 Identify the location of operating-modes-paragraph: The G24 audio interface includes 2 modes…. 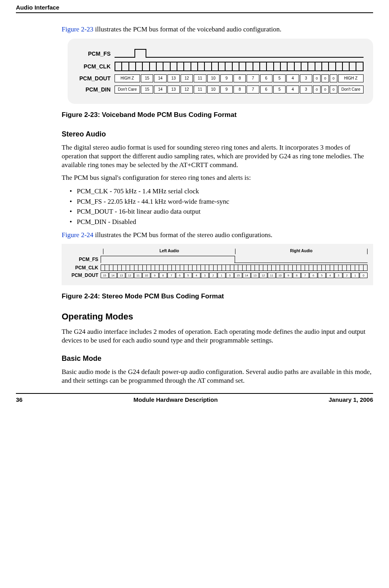
(217, 336).